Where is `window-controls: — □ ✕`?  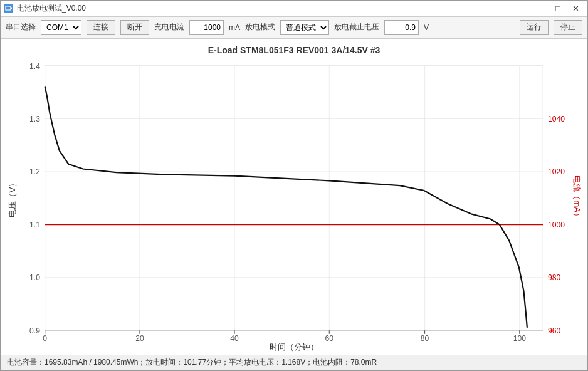 window-controls: — □ ✕ is located at coordinates (558, 8).